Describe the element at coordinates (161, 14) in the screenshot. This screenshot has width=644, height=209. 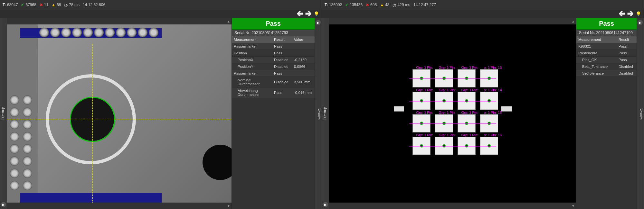
I see `nav-row: 🡰 🡲 💡` at that location.